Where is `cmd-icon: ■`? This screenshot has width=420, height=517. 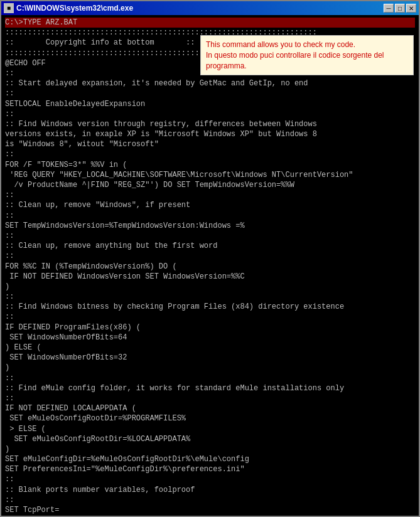 cmd-icon: ■ is located at coordinates (9, 8).